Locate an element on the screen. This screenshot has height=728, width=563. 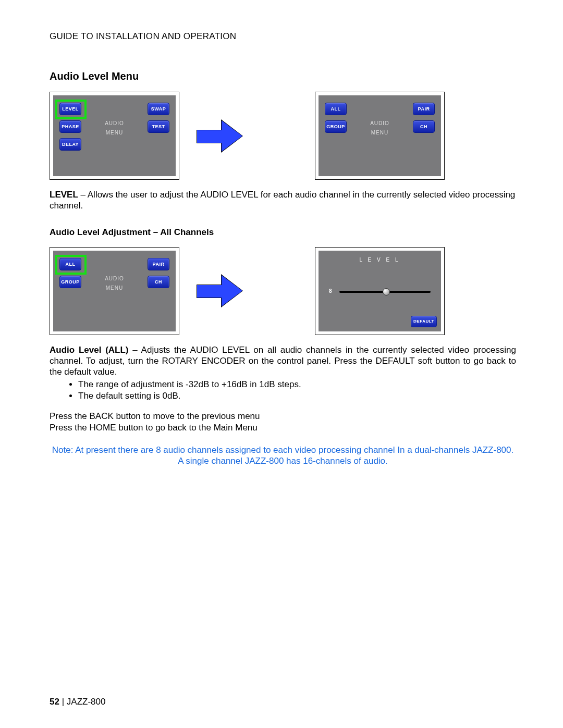
level-button: LEVEL is located at coordinates (70, 109).